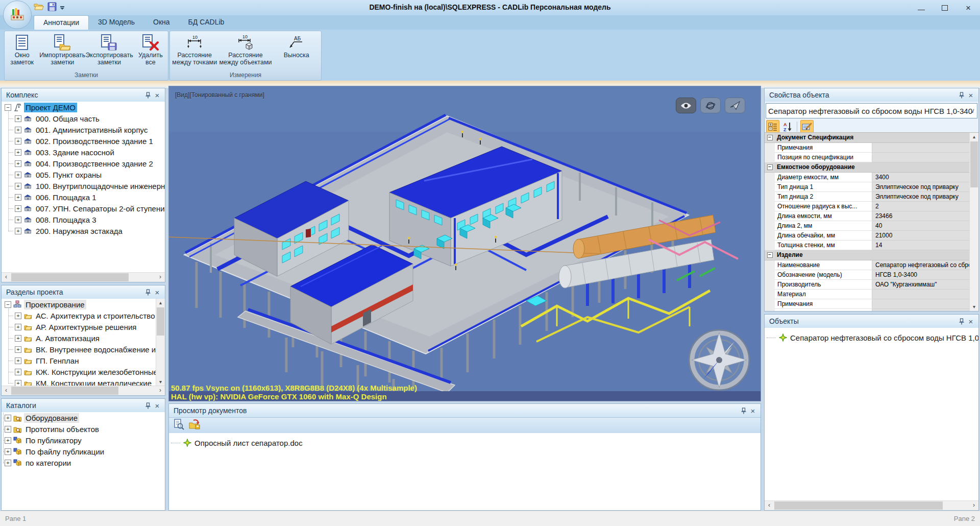  What do you see at coordinates (194, 425) in the screenshot?
I see `export-document-icon` at bounding box center [194, 425].